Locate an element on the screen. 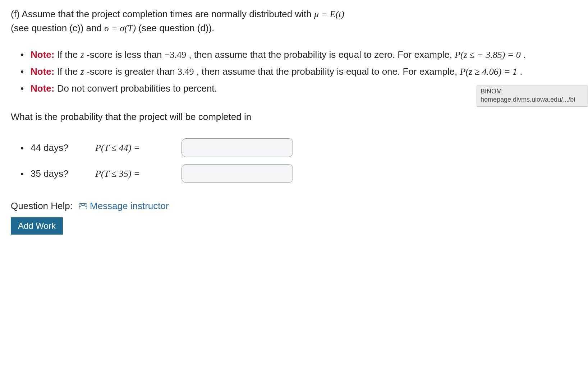 Image resolution: width=588 pixels, height=365 pixels. note-text: -score is greater than is located at coordinates (131, 71).